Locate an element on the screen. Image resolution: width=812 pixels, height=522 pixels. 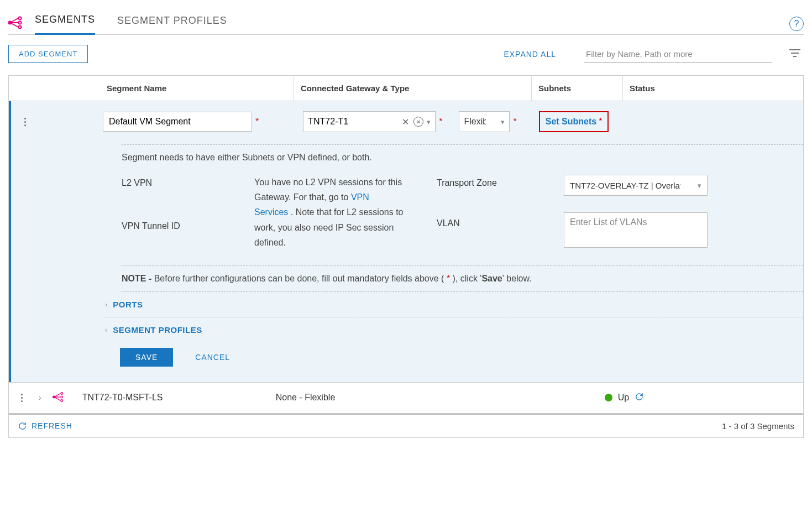
grid-footer: REFRESH 1 - 3 of 3 Segments is located at coordinates (406, 426).